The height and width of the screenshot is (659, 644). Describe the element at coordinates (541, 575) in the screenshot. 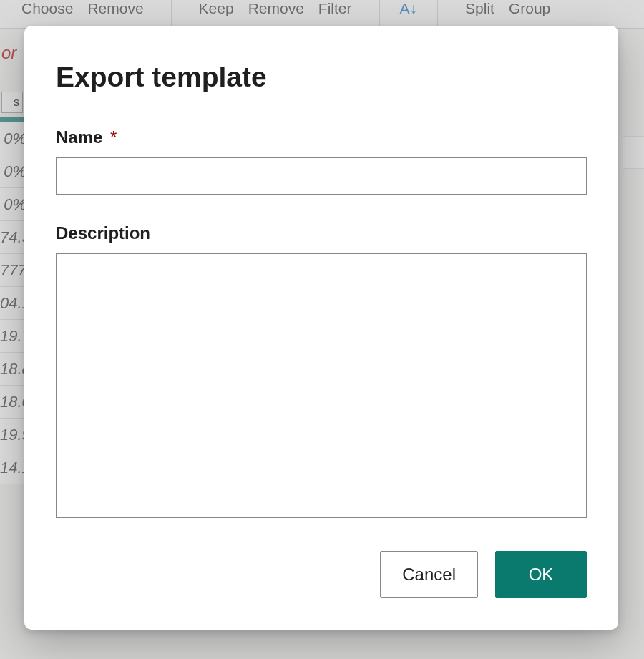

I see `ok-button: OK` at that location.